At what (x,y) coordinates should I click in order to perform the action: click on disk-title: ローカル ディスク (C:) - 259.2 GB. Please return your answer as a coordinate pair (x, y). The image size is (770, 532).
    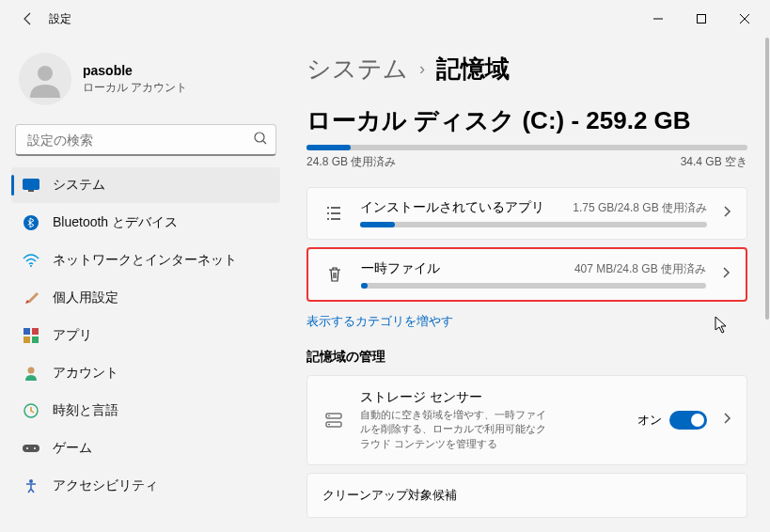
    Looking at the image, I should click on (526, 120).